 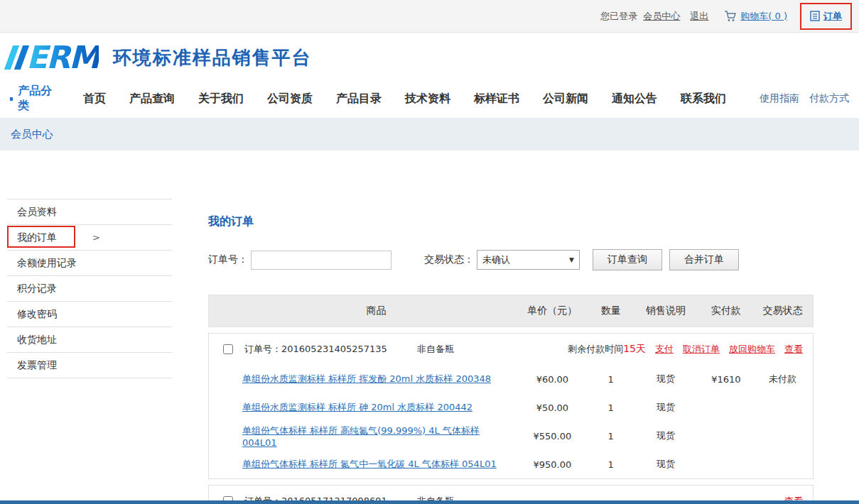 I want to click on sidebar-item-label: 余额使用记录, so click(x=47, y=263).